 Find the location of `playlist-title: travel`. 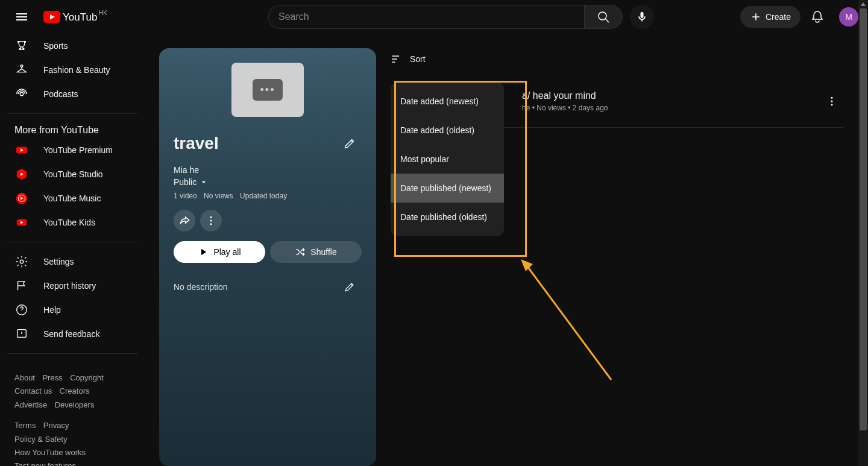

playlist-title: travel is located at coordinates (197, 143).